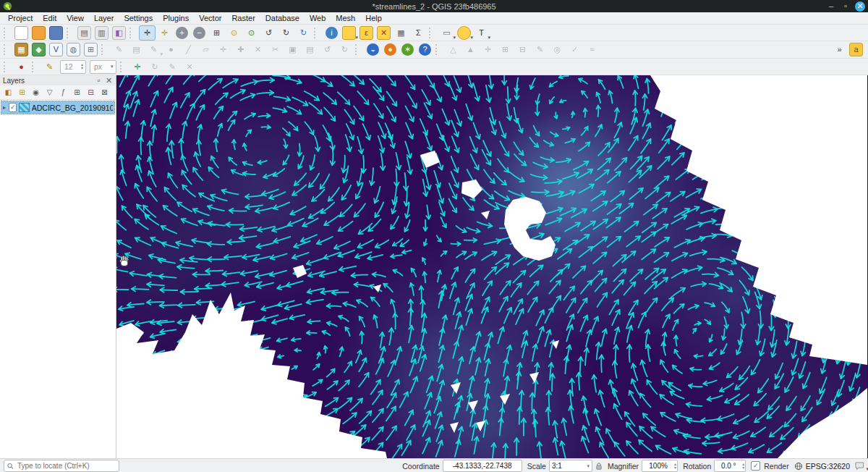  I want to click on magnifier-input, so click(658, 466).